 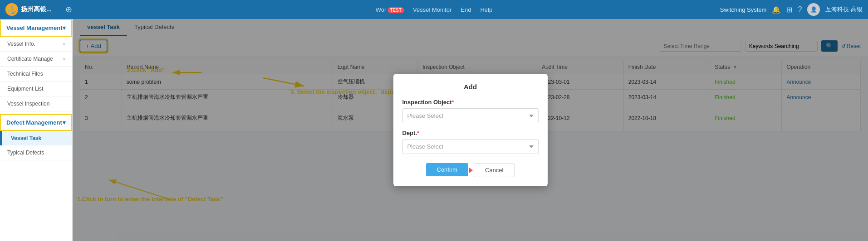 I want to click on nav-items: WorTEST Vessel Monitor End Help, so click(x=434, y=10).